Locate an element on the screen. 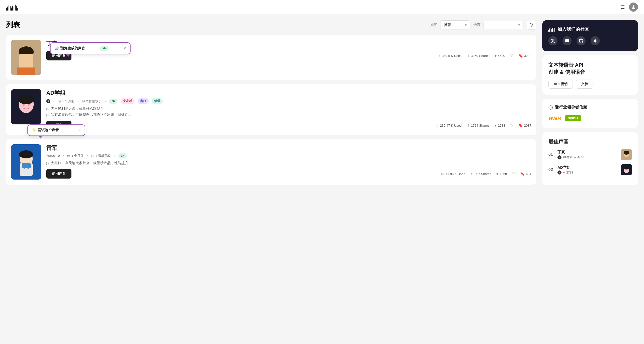  sort-label: 排序 is located at coordinates (434, 25).